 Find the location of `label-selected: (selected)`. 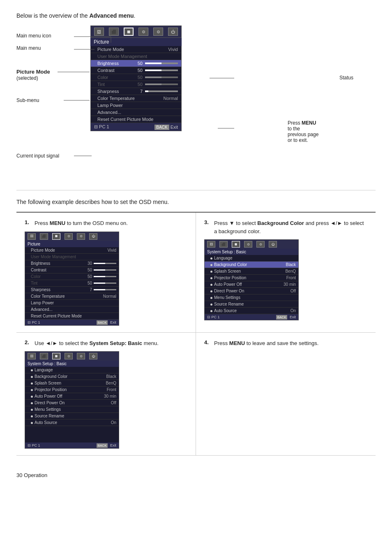

label-selected: (selected) is located at coordinates (27, 78).